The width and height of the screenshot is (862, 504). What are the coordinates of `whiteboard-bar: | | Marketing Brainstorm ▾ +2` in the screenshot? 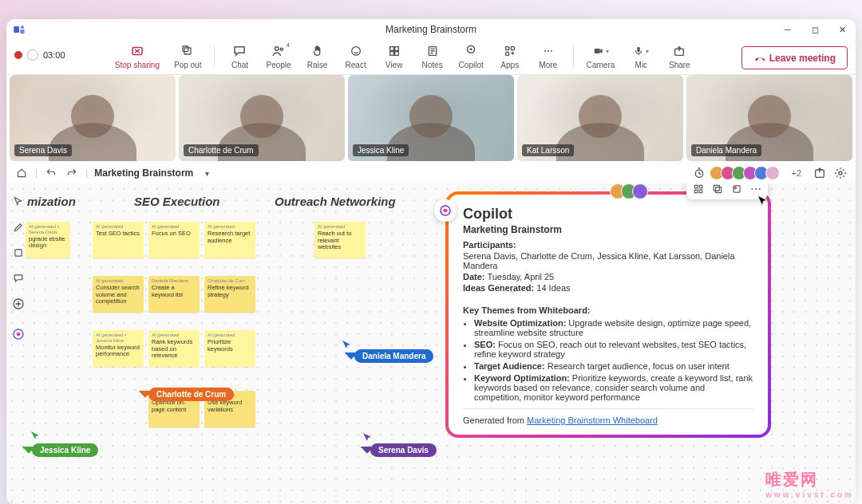 It's located at (431, 173).